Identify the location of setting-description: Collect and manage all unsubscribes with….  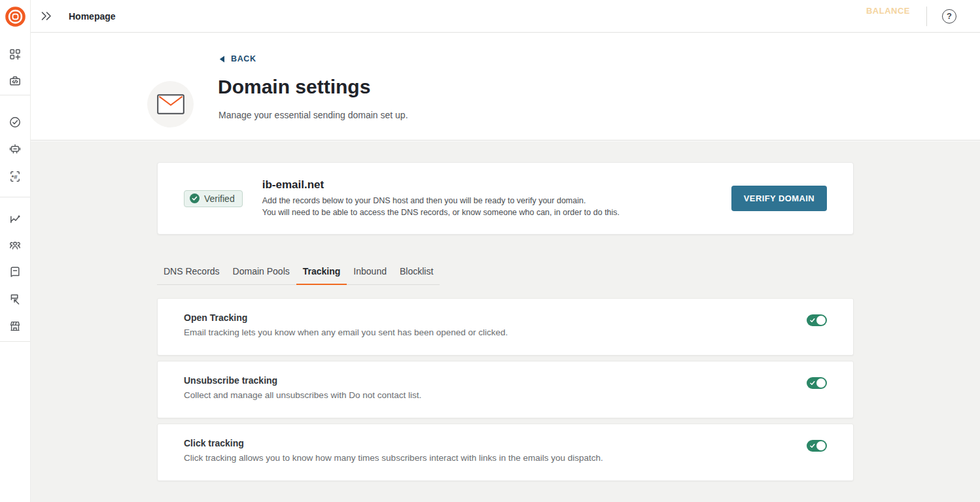
(302, 395).